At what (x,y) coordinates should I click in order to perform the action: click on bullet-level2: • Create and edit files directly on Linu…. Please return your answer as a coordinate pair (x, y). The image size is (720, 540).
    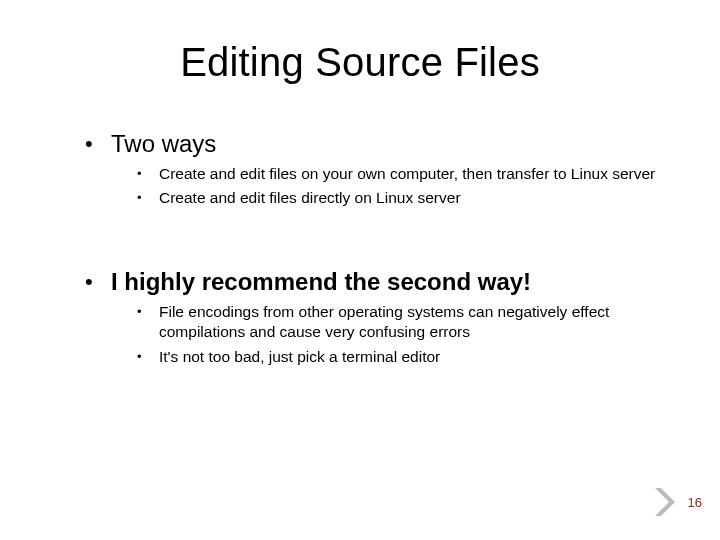
    Looking at the image, I should click on (398, 198).